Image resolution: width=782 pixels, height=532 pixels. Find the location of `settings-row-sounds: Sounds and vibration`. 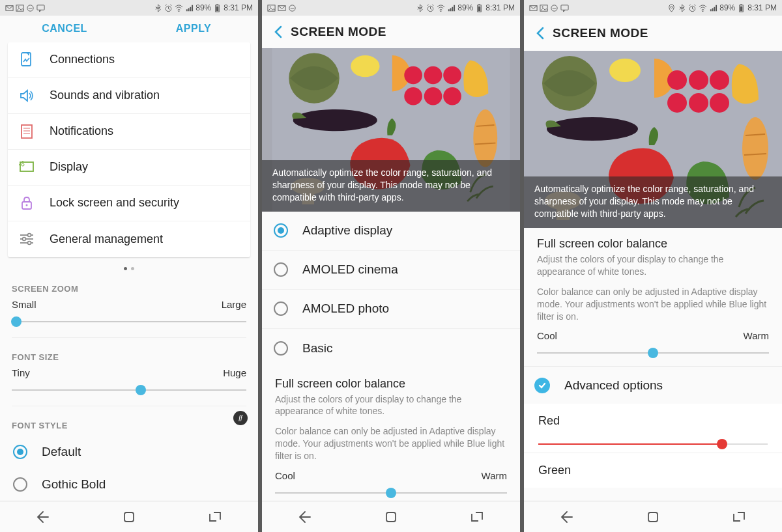

settings-row-sounds: Sounds and vibration is located at coordinates (129, 96).